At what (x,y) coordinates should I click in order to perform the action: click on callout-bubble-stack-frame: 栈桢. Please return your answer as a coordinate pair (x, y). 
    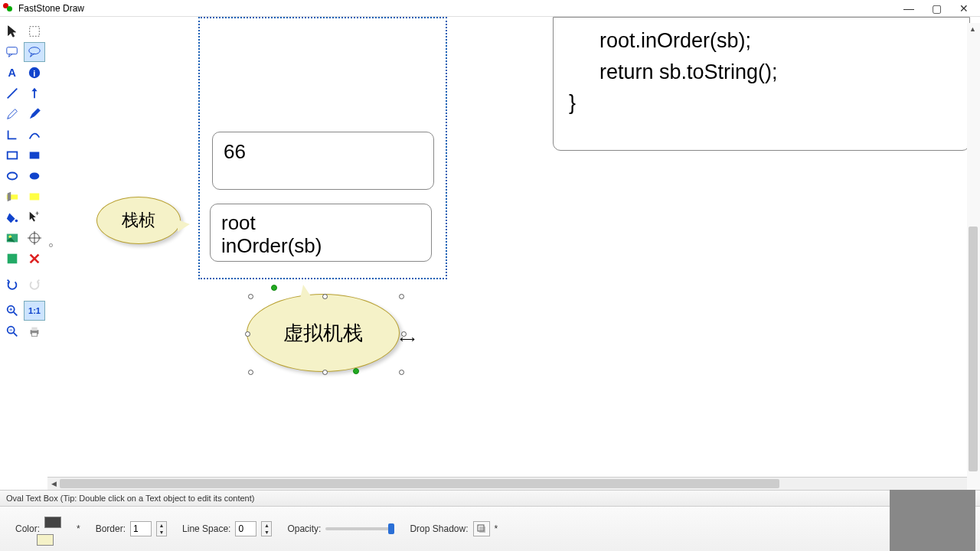
    Looking at the image, I should click on (139, 220).